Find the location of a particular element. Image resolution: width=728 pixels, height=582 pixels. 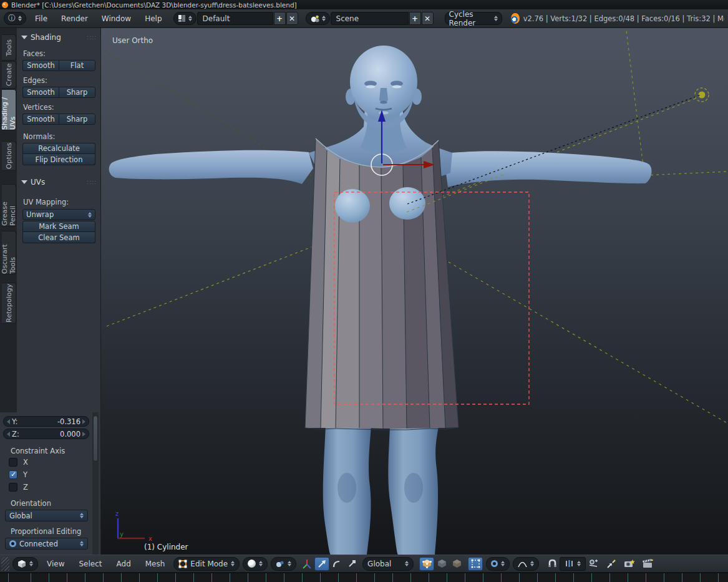

editor-switch-arrows-icon is located at coordinates (31, 564).